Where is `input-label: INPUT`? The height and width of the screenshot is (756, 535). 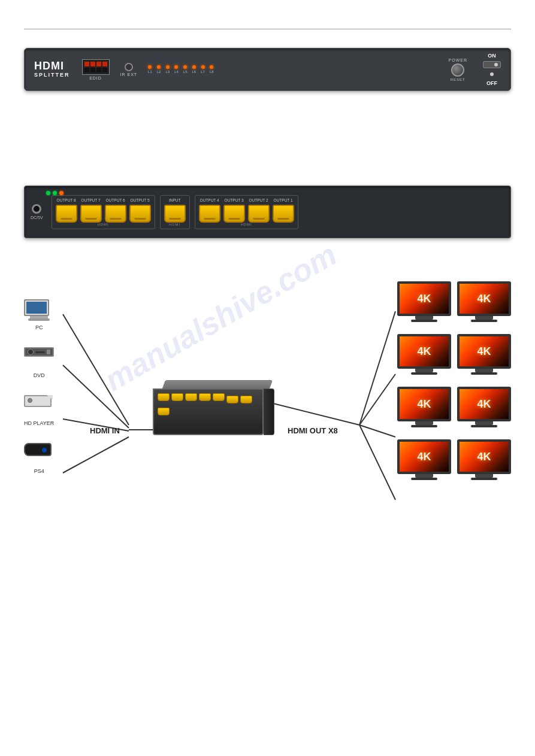 input-label: INPUT is located at coordinates (175, 200).